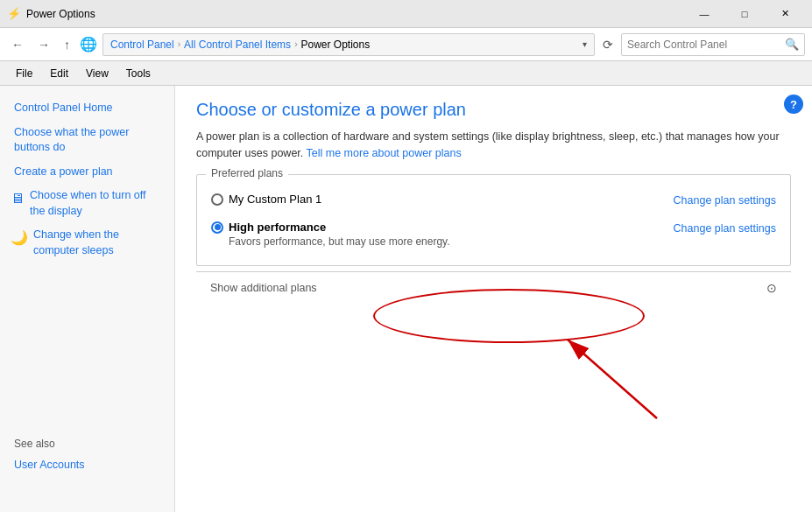 Image resolution: width=812 pixels, height=512 pixels. Describe the element at coordinates (446, 242) in the screenshot. I see `plan-desc-2: Favors performance, but may use more ene…` at that location.